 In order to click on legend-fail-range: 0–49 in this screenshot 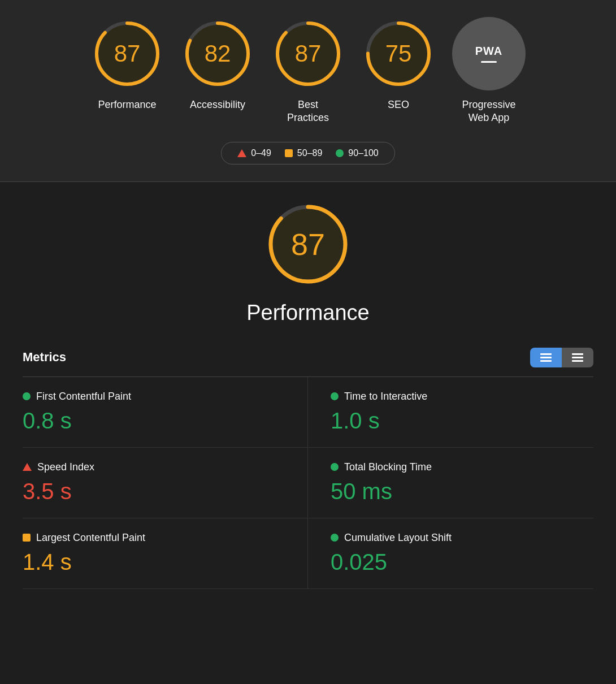, I will do `click(261, 153)`.